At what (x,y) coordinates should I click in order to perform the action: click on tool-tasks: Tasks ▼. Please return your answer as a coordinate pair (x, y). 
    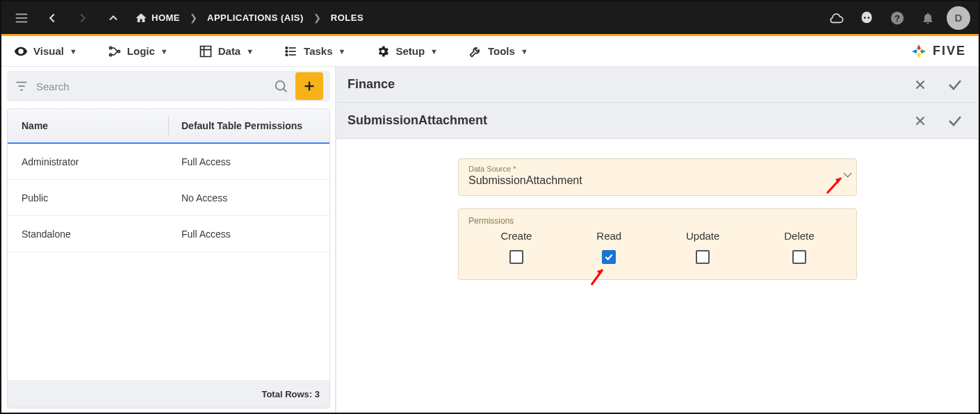
    Looking at the image, I should click on (315, 51).